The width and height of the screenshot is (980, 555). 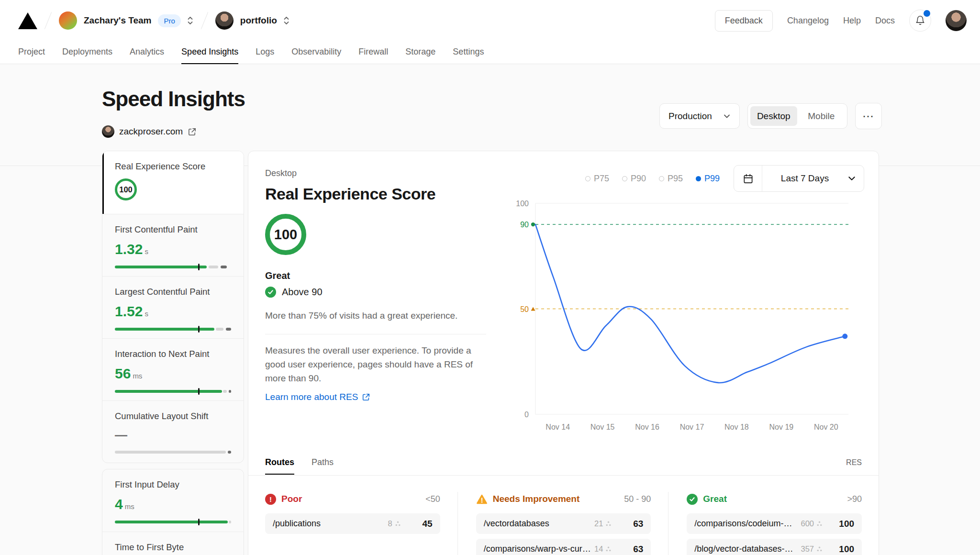 What do you see at coordinates (782, 427) in the screenshot?
I see `x-tick-nov-19: Nov 19` at bounding box center [782, 427].